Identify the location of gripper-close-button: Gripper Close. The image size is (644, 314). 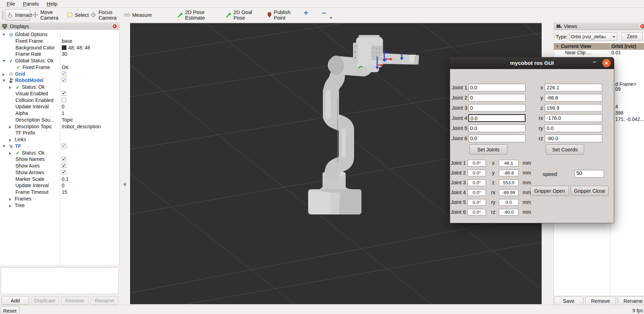
(590, 191).